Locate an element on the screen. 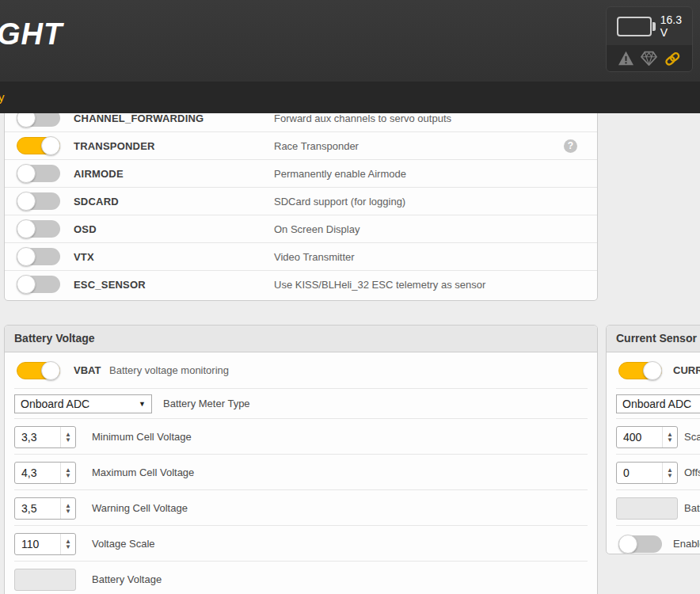 The height and width of the screenshot is (594, 700). current-meter-toggle is located at coordinates (640, 371).